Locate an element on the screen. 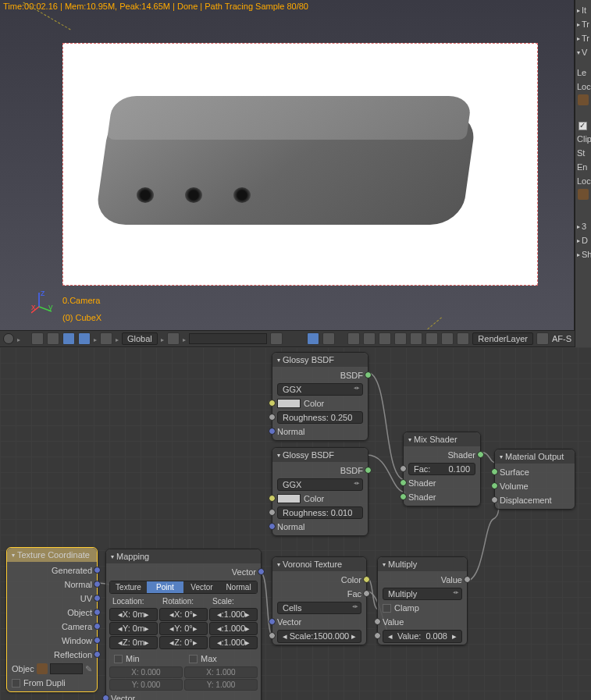 The height and width of the screenshot is (700, 591). camera-icon is located at coordinates (416, 339).